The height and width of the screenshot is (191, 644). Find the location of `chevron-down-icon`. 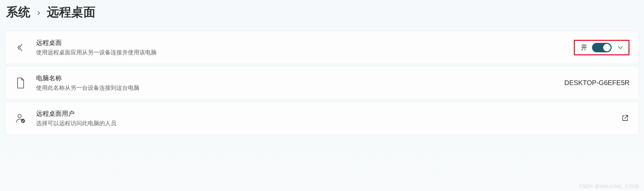

chevron-down-icon is located at coordinates (620, 48).